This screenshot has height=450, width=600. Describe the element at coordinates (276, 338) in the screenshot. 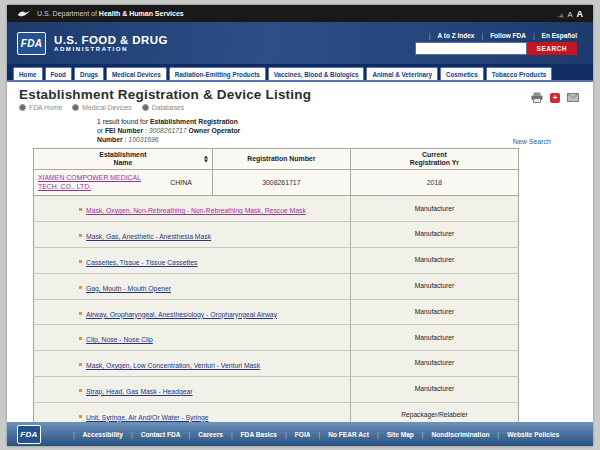

I see `device-row: Clip, Nose - Nose Clip Manufacturer` at that location.